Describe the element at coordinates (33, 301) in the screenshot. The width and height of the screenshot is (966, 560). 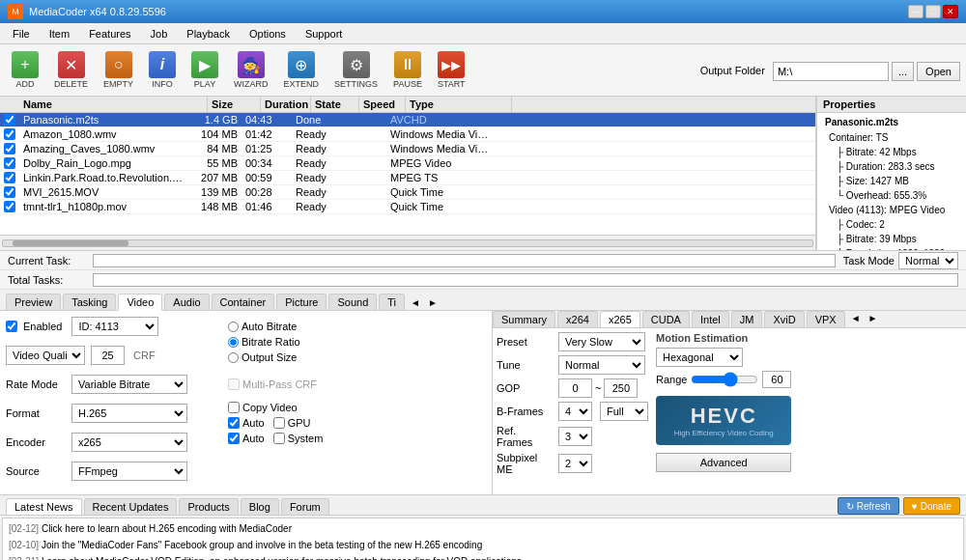
I see `tab-preview: Preview` at that location.